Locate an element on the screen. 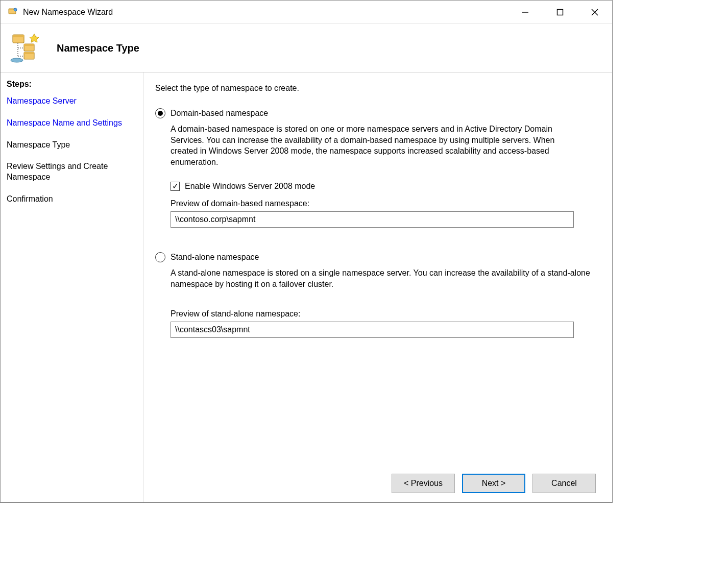  step-namespace-type: Namespace Type is located at coordinates (72, 145).